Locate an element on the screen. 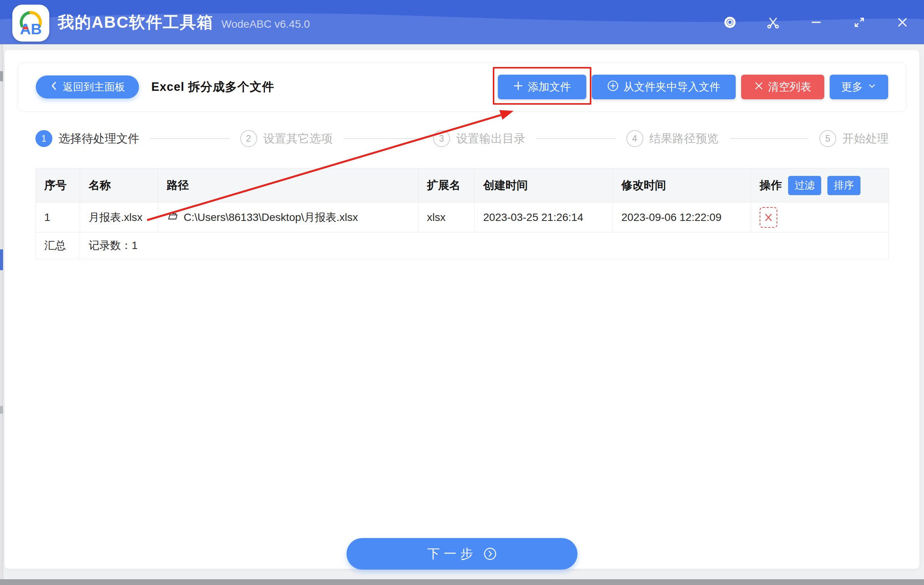  cell-ext: xlsx is located at coordinates (447, 217).